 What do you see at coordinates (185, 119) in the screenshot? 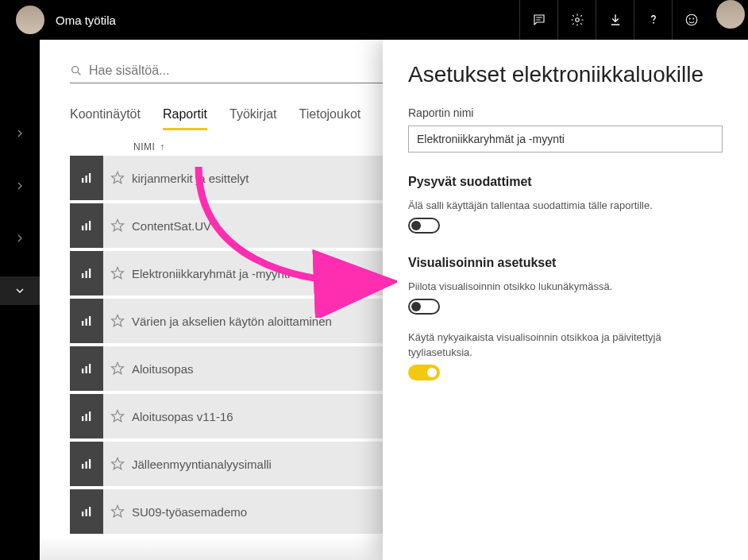
I see `tab-reports: Raportit` at bounding box center [185, 119].